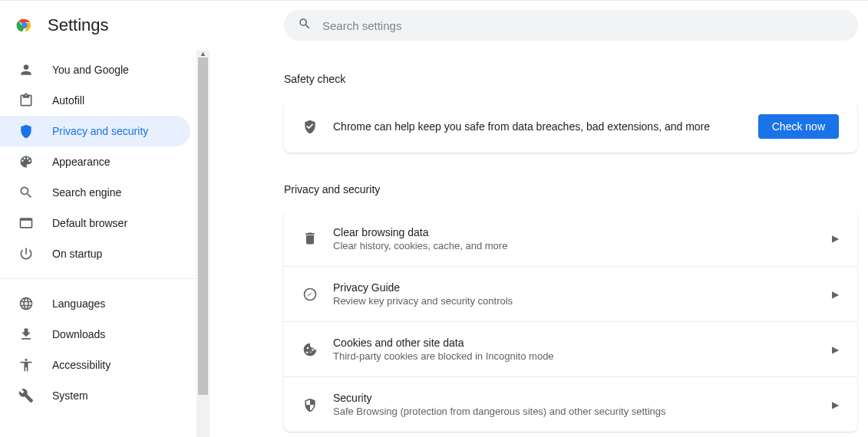 The height and width of the screenshot is (437, 868). What do you see at coordinates (571, 238) in the screenshot?
I see `row-clear-browsing-data: Clear browsing data Clear history, cooki…` at bounding box center [571, 238].